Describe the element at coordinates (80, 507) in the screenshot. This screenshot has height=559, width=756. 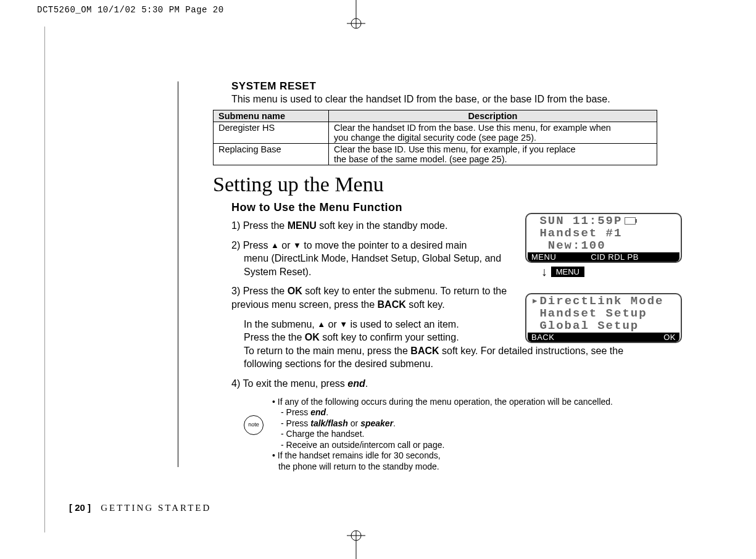
I see `page-number: [ 20 ]` at that location.